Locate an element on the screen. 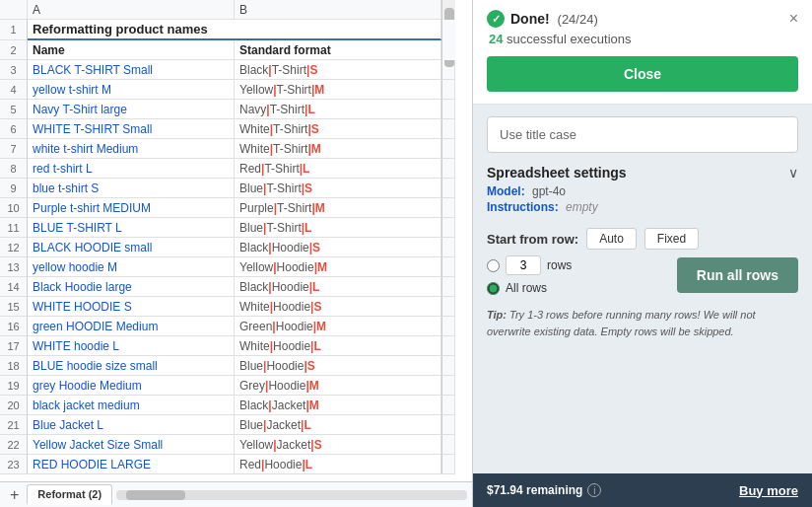  auto-tab: Auto is located at coordinates (611, 239).